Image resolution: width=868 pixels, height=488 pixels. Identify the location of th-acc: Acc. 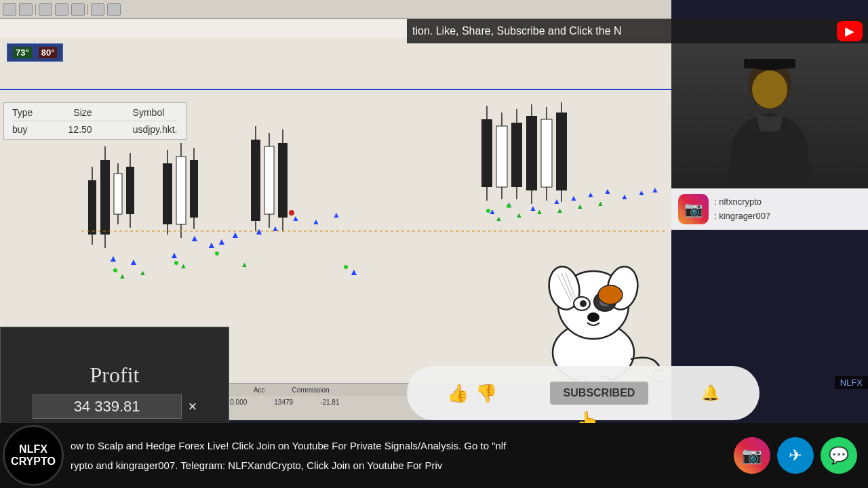
(259, 390).